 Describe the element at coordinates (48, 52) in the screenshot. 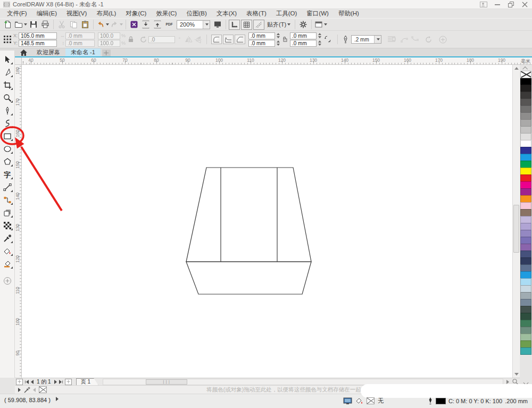

I see `welcome-screen-tab: 欢迎屏幕` at that location.